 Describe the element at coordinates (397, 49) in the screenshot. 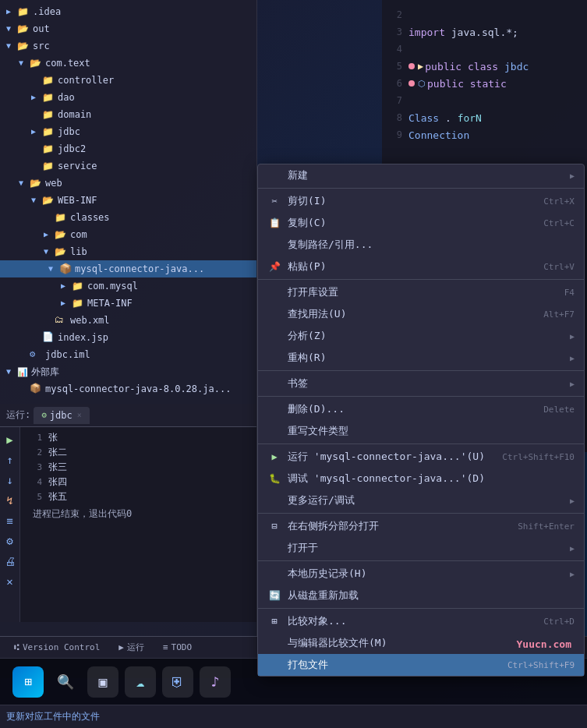

I see `line-num-4: 4` at that location.